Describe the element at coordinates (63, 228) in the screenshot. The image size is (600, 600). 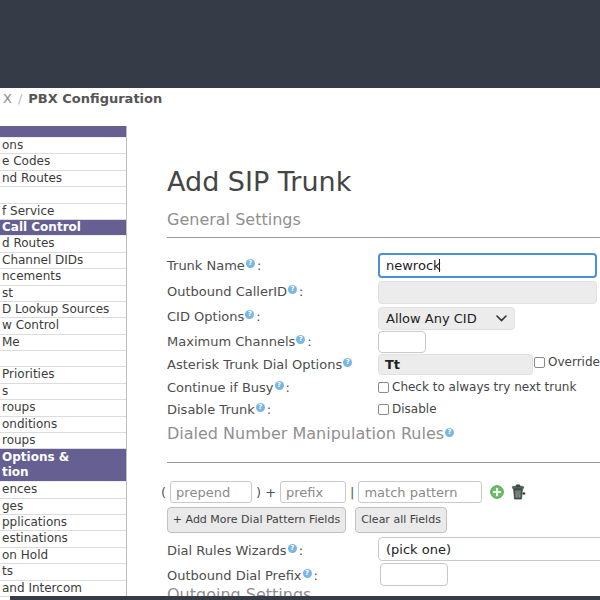
I see `sidebar-section-header: Call Control` at that location.